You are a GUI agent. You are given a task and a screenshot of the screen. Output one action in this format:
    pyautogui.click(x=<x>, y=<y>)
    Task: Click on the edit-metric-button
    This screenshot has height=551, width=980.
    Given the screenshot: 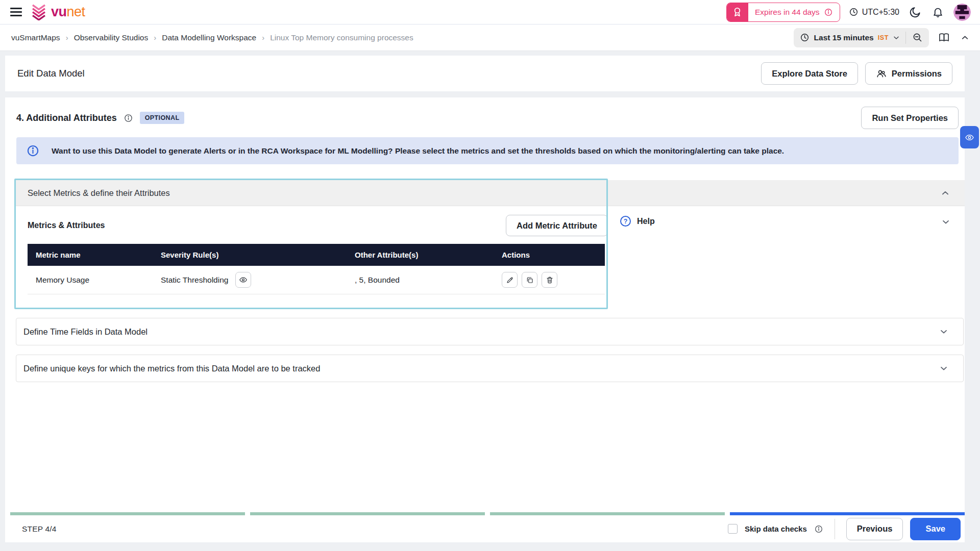 What is the action you would take?
    pyautogui.click(x=509, y=280)
    